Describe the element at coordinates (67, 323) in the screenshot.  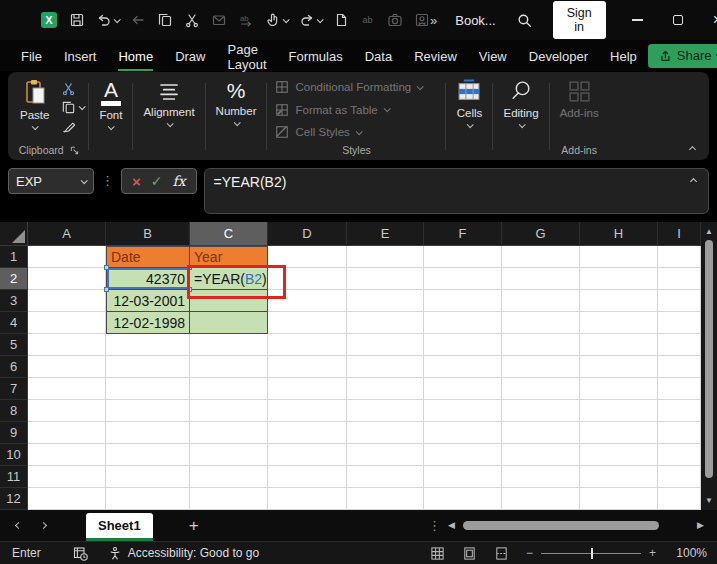
I see `cell-A4` at that location.